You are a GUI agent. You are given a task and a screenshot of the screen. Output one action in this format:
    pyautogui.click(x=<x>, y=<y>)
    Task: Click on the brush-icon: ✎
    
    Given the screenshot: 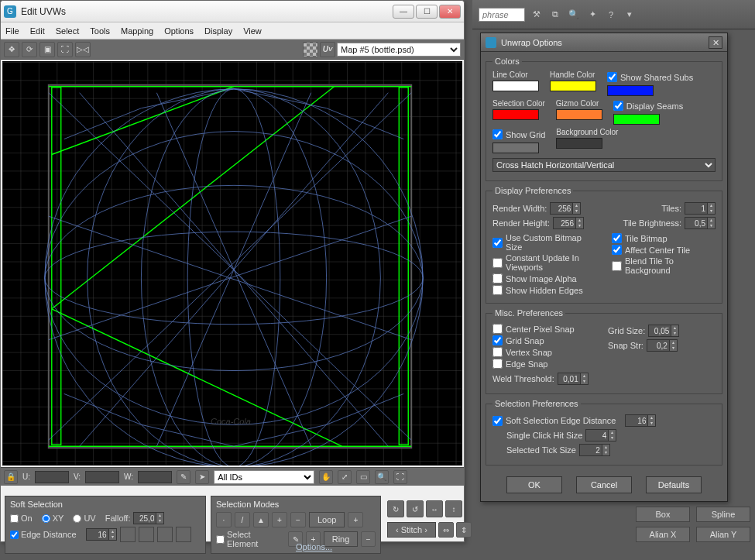 What is the action you would take?
    pyautogui.click(x=184, y=477)
    